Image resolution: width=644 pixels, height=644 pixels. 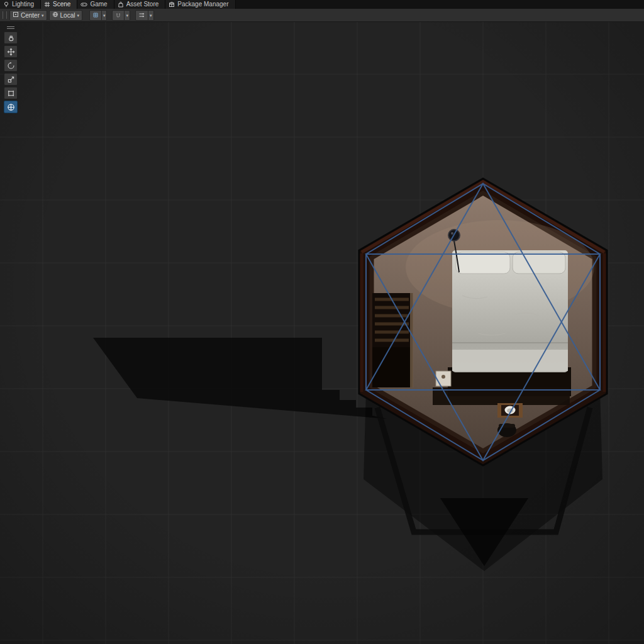 I want to click on snap-toggle-dropdown: ▾, so click(x=127, y=15).